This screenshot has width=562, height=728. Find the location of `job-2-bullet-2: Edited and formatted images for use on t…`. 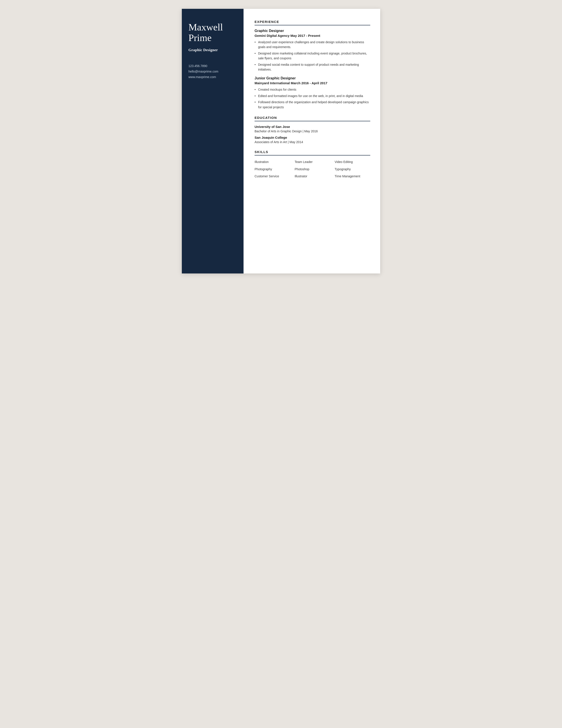

job-2-bullet-2: Edited and formatted images for use on t… is located at coordinates (312, 96).